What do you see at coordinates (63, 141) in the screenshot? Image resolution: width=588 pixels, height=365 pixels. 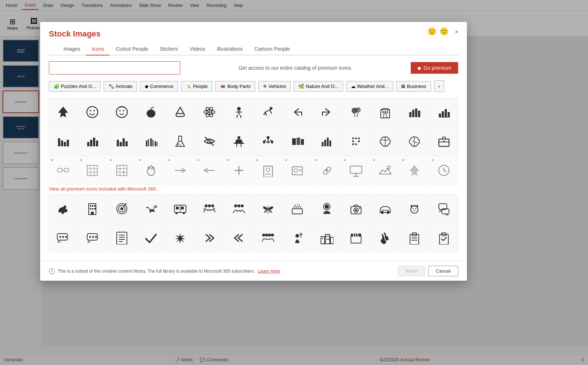 I see `icon-chart-down` at bounding box center [63, 141].